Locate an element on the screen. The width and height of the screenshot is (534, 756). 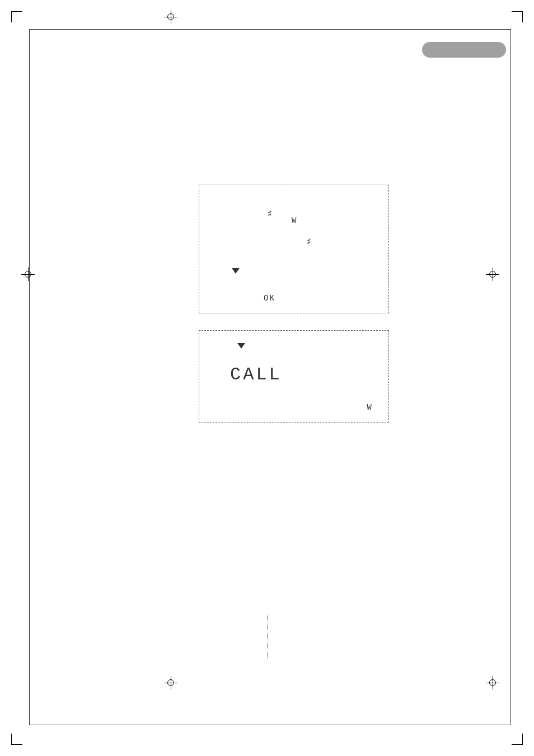
crosshair-bottom-center is located at coordinates (171, 683).